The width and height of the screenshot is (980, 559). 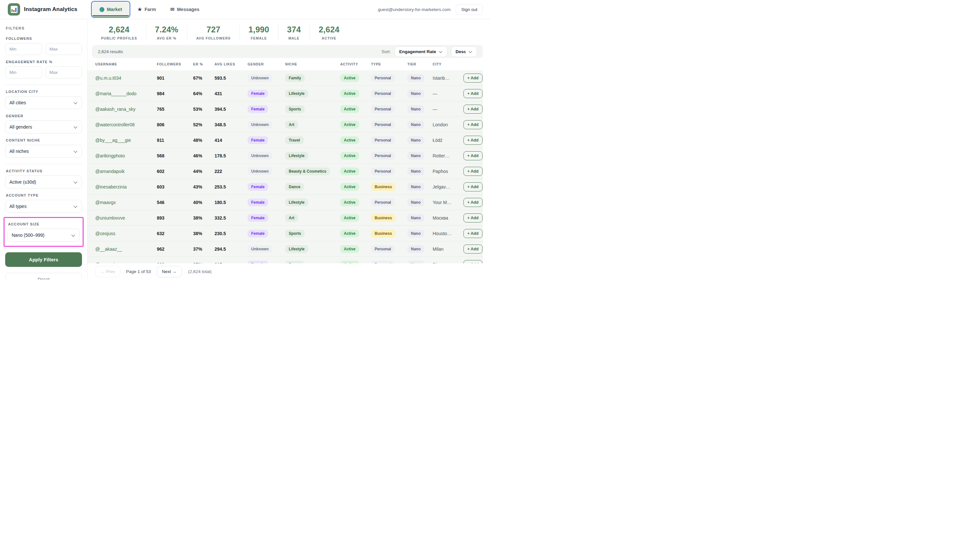 I want to click on er-min-input, so click(x=24, y=72).